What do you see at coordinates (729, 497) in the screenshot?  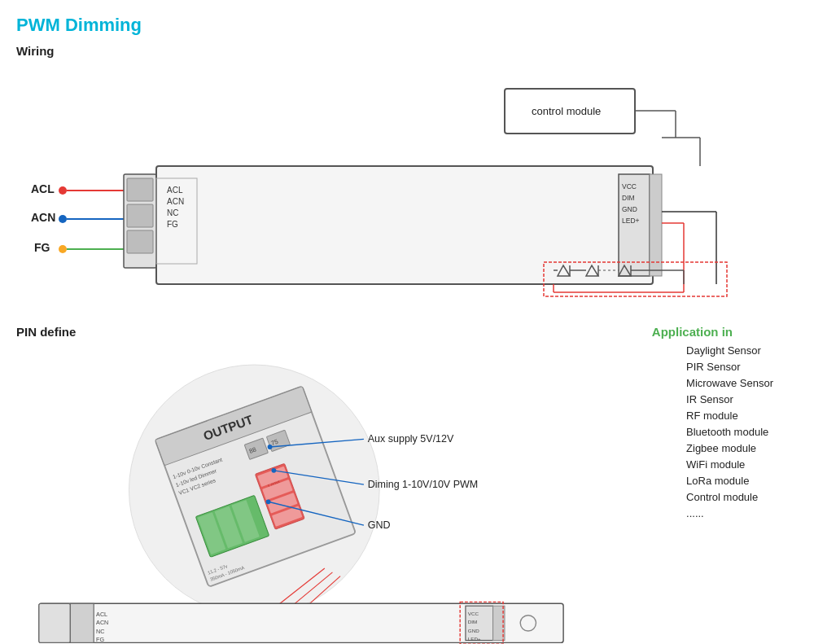 I see `application-item: Control module` at bounding box center [729, 497].